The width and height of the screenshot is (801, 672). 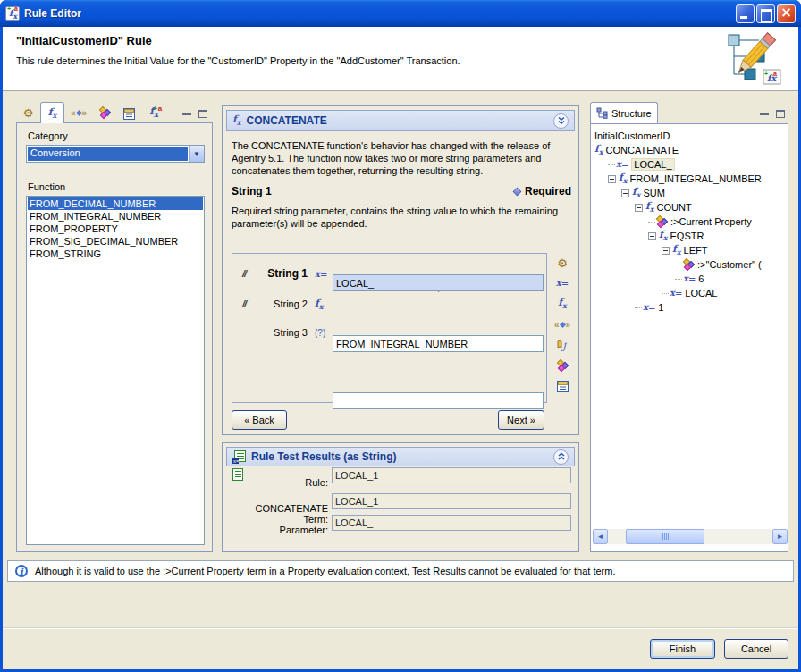 I want to click on close-button, so click(x=787, y=14).